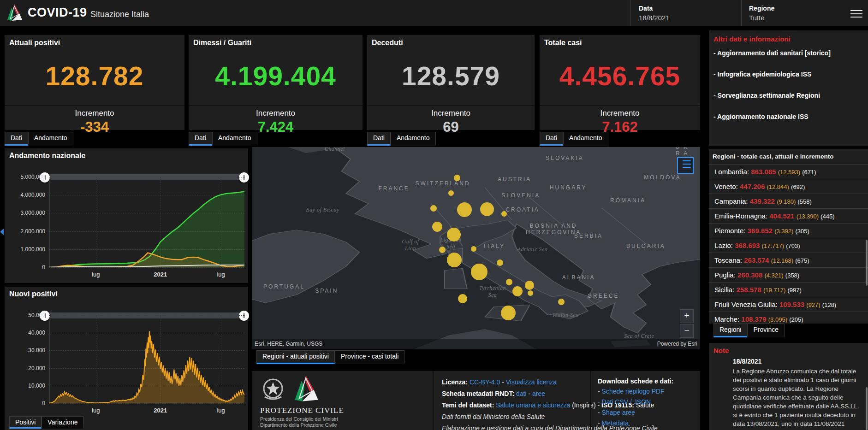 This screenshot has width=868, height=430. What do you see at coordinates (762, 13) in the screenshot?
I see `header-region-selector: Regione Tutte` at bounding box center [762, 13].